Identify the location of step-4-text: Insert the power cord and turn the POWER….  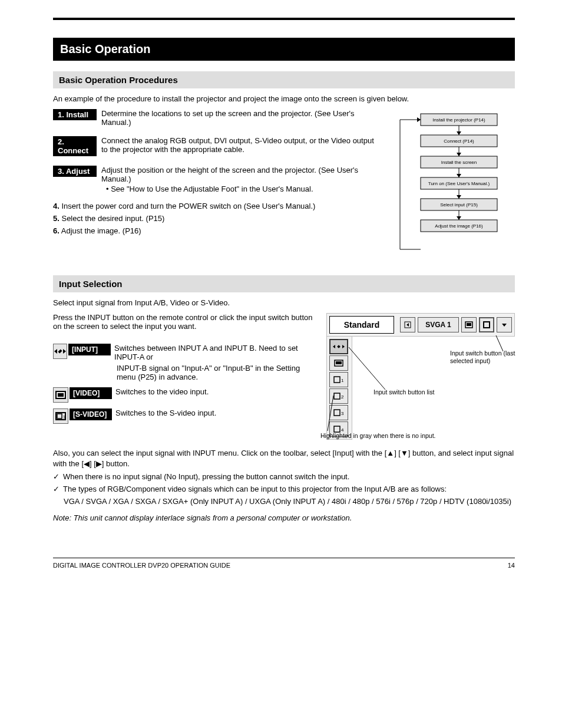
(189, 206).